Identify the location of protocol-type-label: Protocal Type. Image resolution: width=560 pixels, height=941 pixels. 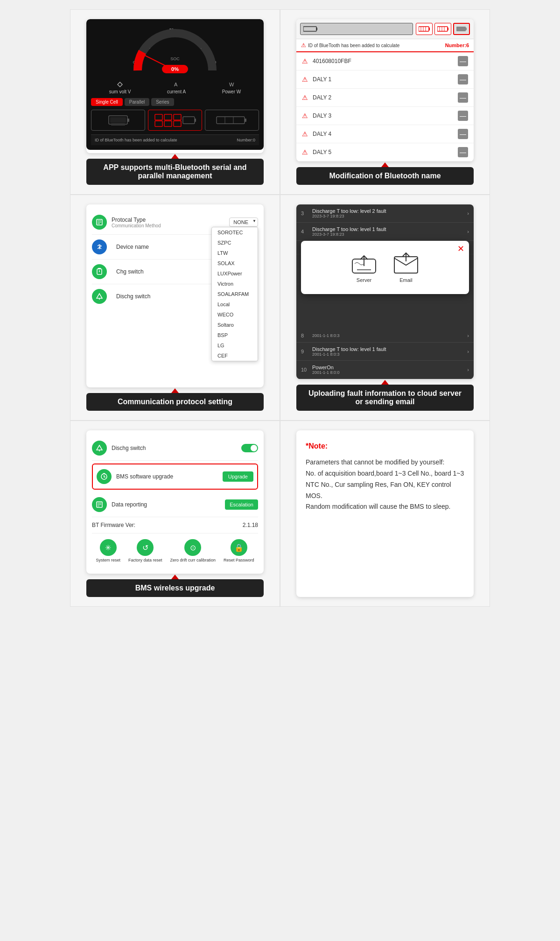
(170, 220).